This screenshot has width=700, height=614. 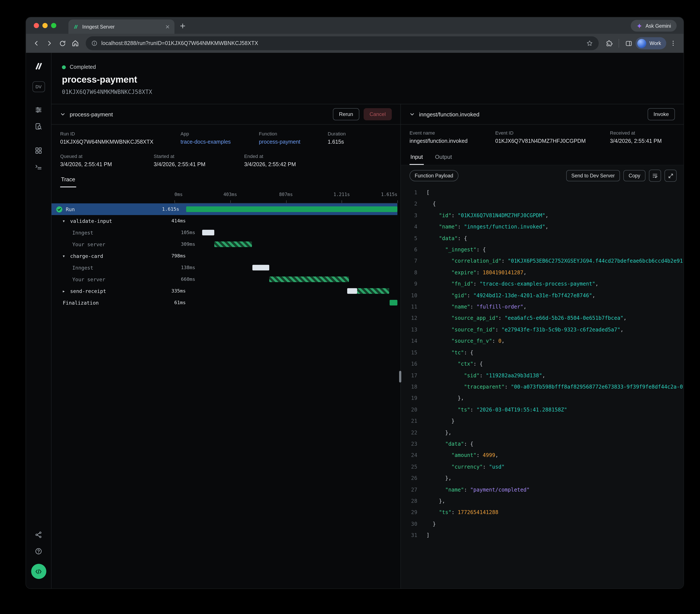 What do you see at coordinates (81, 303) in the screenshot?
I see `trace-row-name: Finalization` at bounding box center [81, 303].